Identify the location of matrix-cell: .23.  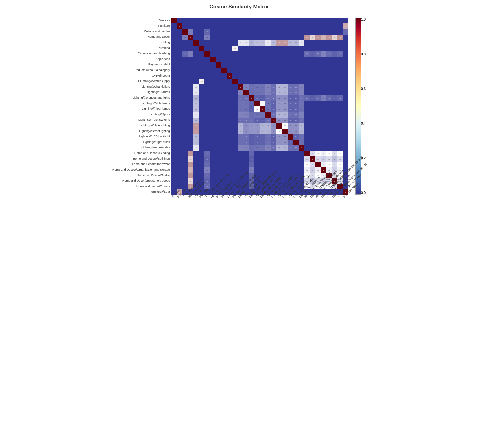
(274, 132).